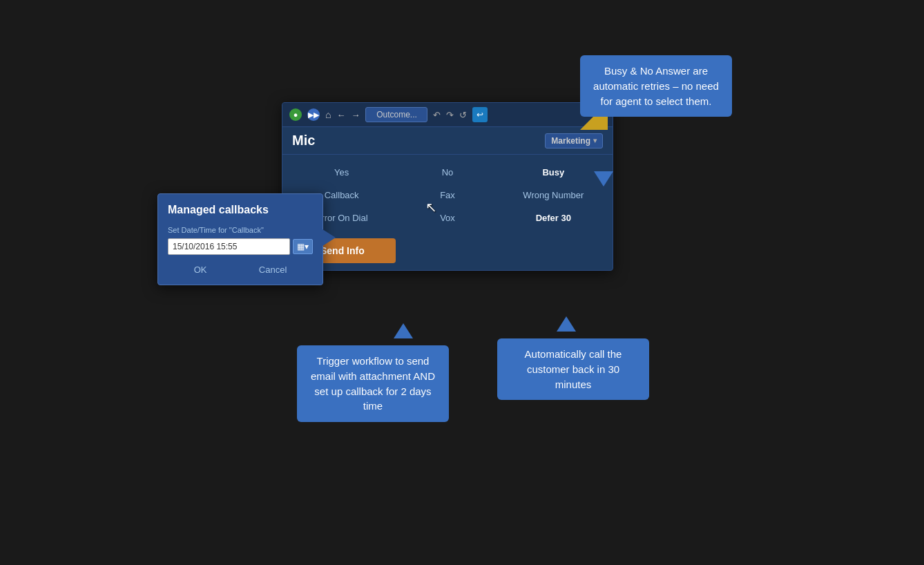 The height and width of the screenshot is (565, 924). I want to click on callbacks-buttons: OK Cancel, so click(240, 269).